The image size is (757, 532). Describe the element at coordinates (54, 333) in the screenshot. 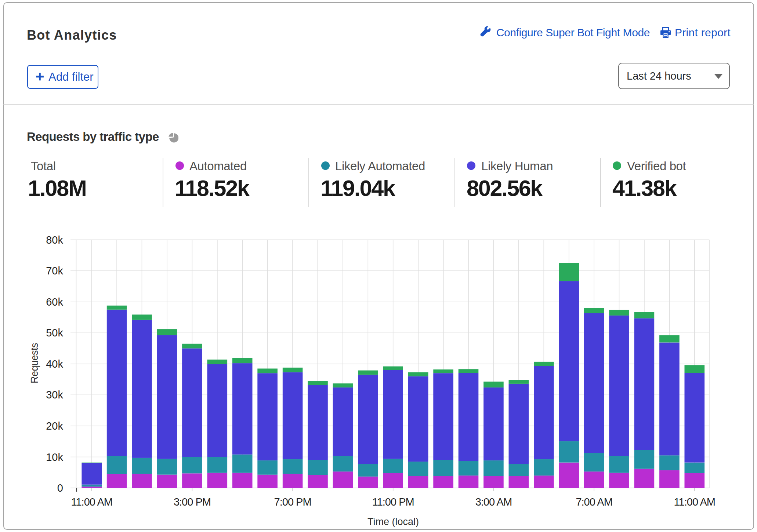

I see `svg-text: 50k` at that location.